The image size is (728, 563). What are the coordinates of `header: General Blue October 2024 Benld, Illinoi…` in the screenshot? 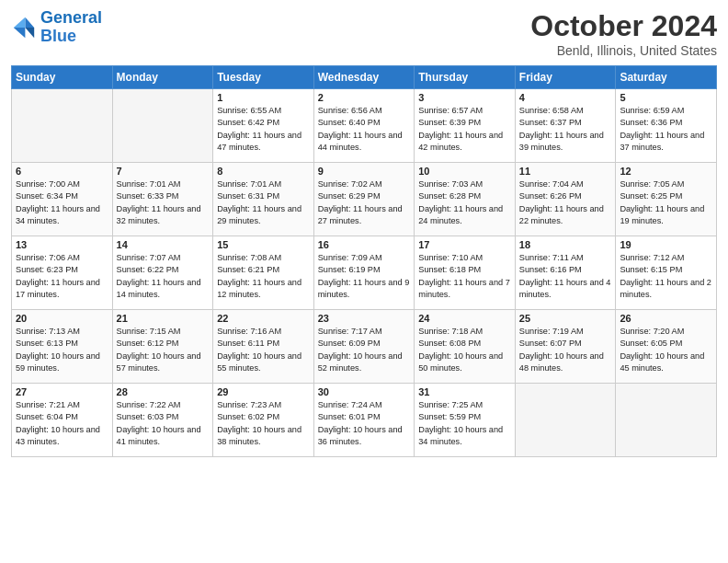 It's located at (364, 33).